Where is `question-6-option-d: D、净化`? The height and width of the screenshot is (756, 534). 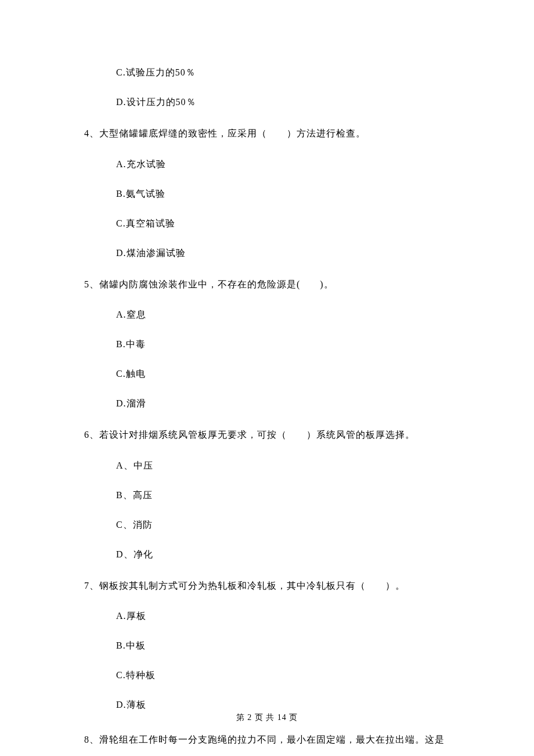
question-6-option-d: D、净化 is located at coordinates (267, 555).